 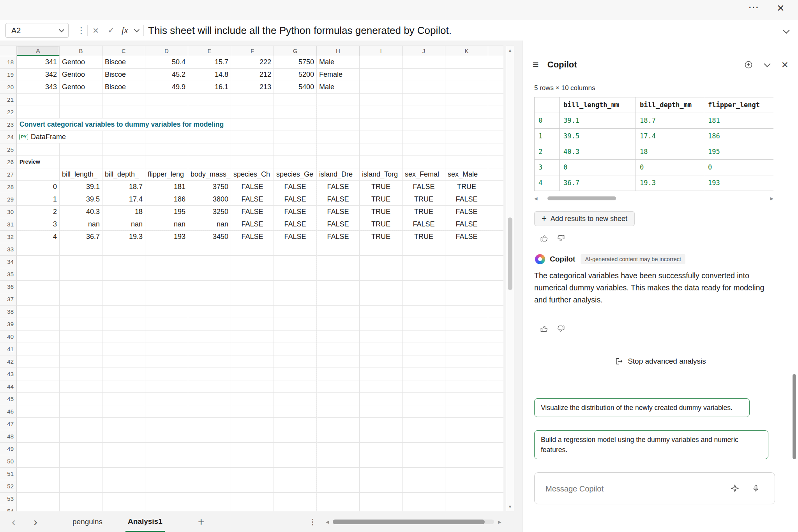 I want to click on window-close-icon: ×, so click(x=781, y=8).